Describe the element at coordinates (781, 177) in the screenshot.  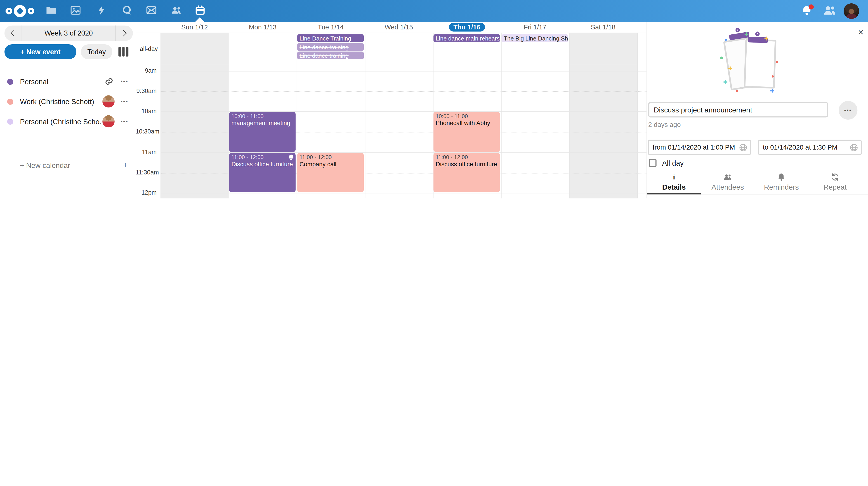
I see `reminder-bell-icon` at that location.